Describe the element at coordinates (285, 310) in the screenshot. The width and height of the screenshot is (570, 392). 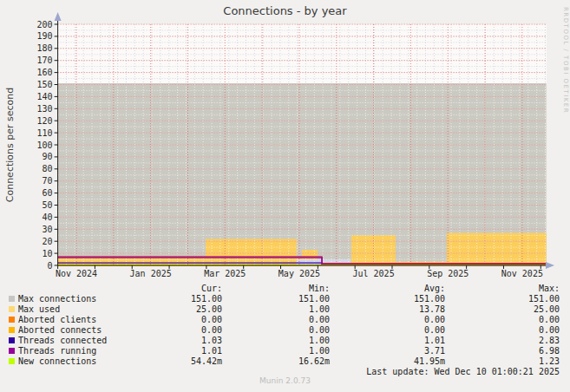
I see `legend-row: Max used25.001.0013.7825.00` at that location.